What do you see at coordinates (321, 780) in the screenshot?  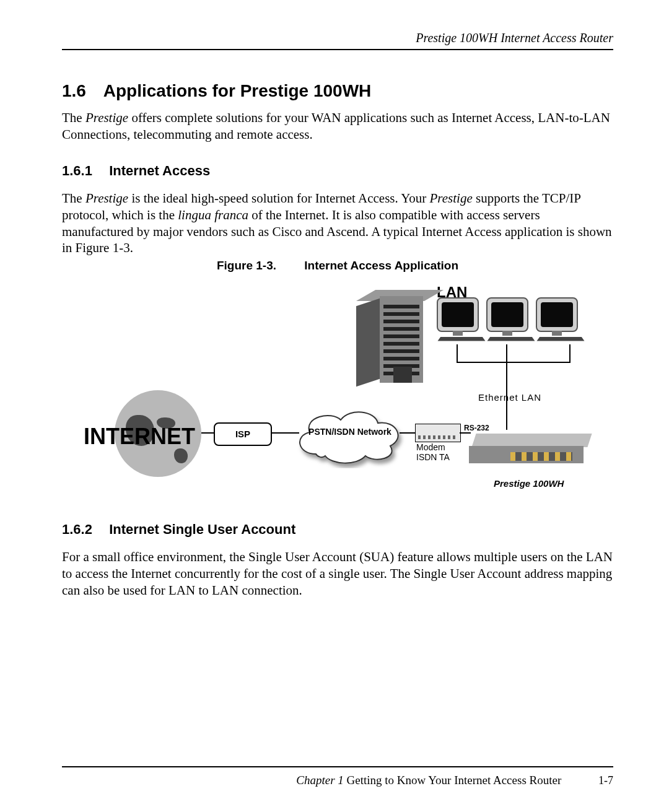 I see `footer-chapter-em: Chapter 1` at bounding box center [321, 780].